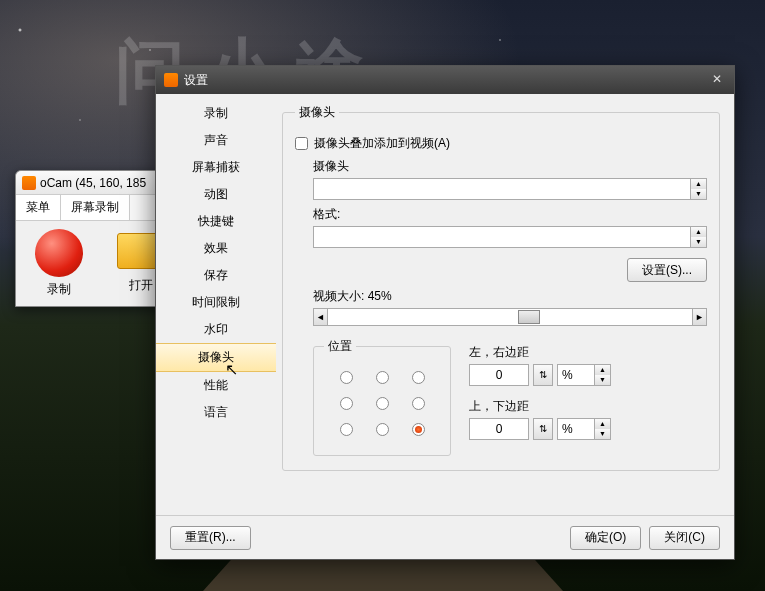 This screenshot has width=765, height=591. Describe the element at coordinates (216, 248) in the screenshot. I see `sidebar-item-5: 效果` at that location.